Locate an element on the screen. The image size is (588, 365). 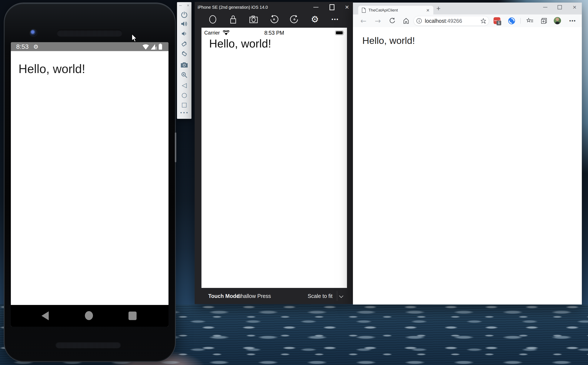
ios-hello-text: Hello, world! is located at coordinates (240, 43).